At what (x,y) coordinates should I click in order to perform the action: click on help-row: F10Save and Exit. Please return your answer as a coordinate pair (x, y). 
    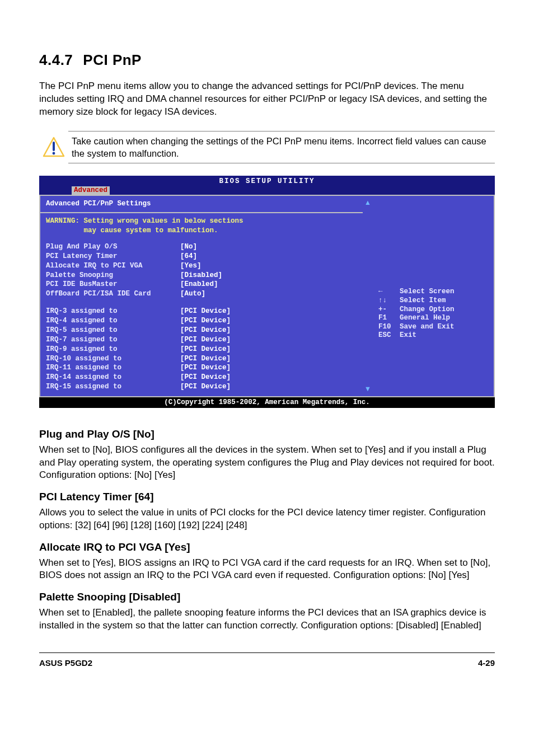
    Looking at the image, I should click on (433, 327).